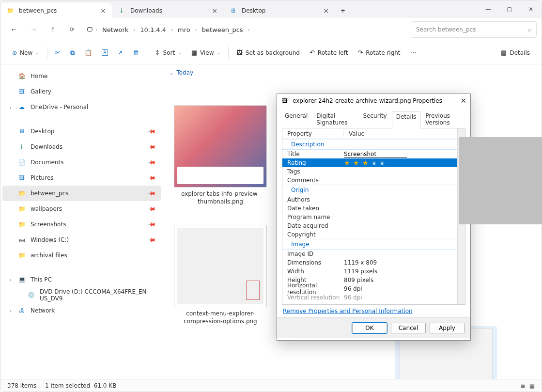 The width and height of the screenshot is (542, 392). I want to click on breadcrumb-network: Network, so click(115, 30).